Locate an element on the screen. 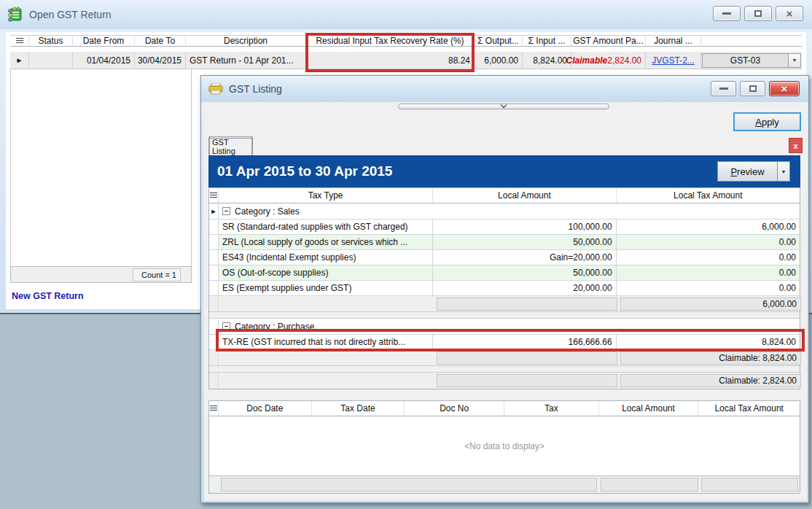  cell-date-to: 30/04/2015 is located at coordinates (160, 61).